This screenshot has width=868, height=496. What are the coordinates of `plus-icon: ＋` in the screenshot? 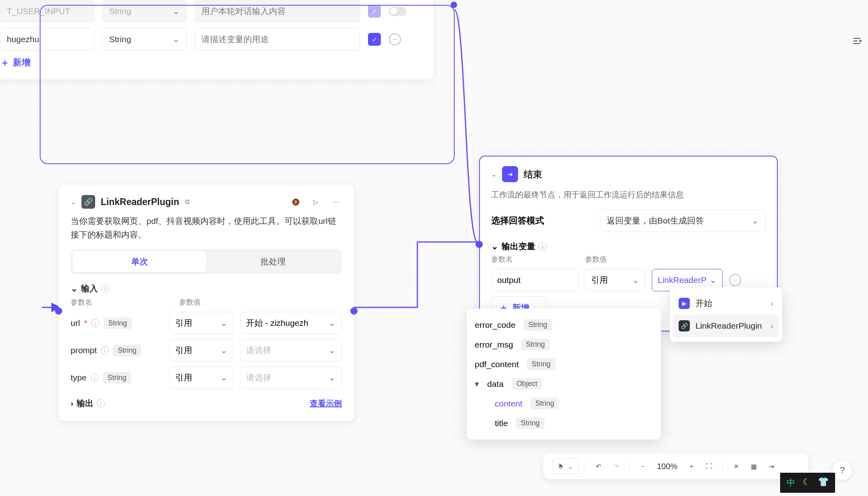 It's located at (5, 63).